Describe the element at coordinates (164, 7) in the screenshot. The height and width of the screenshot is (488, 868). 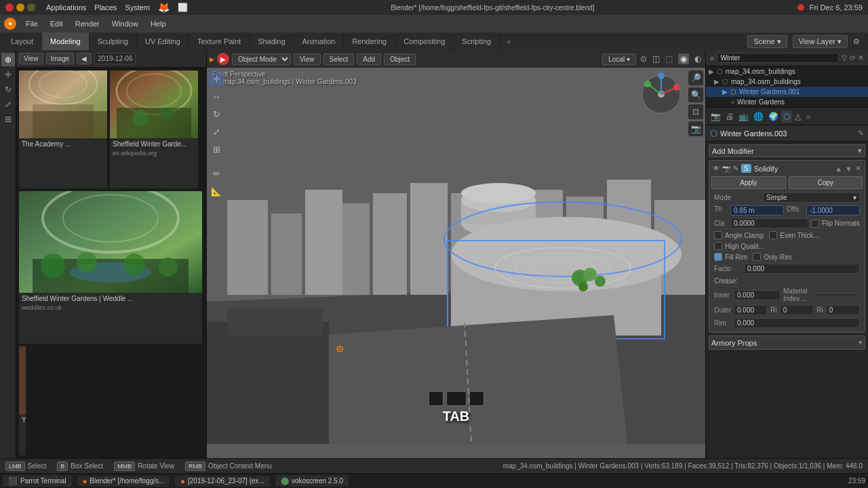
I see `firefox-icon: 🦊` at that location.